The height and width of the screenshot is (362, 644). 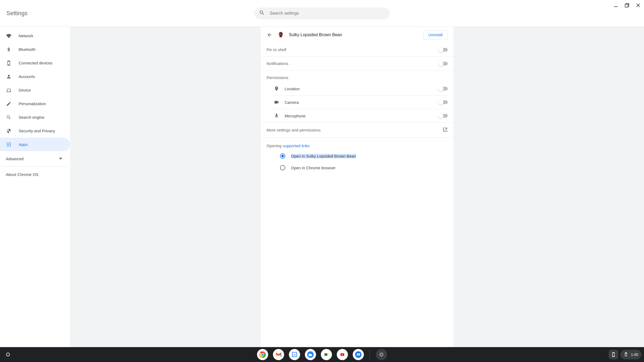 I want to click on sidebar-item-security: Security and Privacy, so click(x=35, y=131).